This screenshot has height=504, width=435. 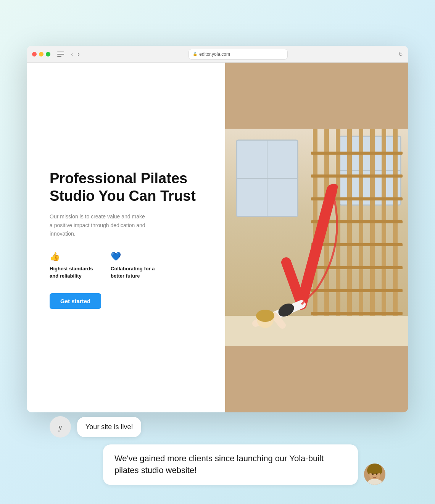 What do you see at coordinates (34, 54) in the screenshot?
I see `traffic-light-red` at bounding box center [34, 54].